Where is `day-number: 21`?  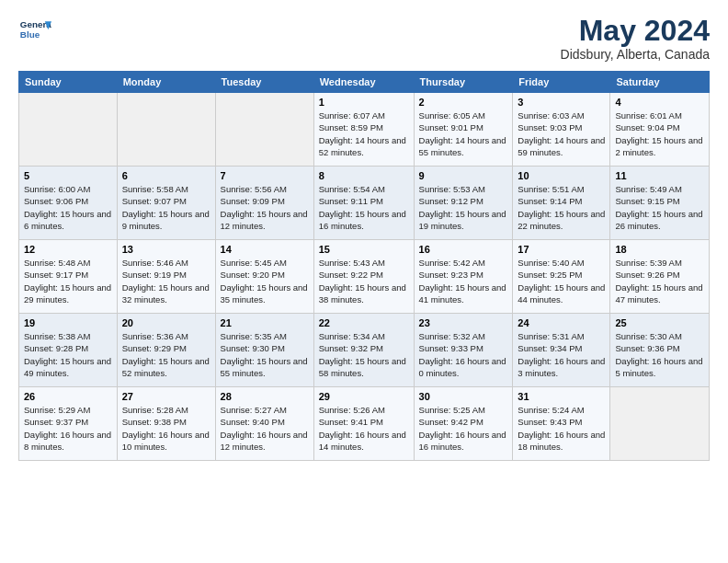 day-number: 21 is located at coordinates (265, 323).